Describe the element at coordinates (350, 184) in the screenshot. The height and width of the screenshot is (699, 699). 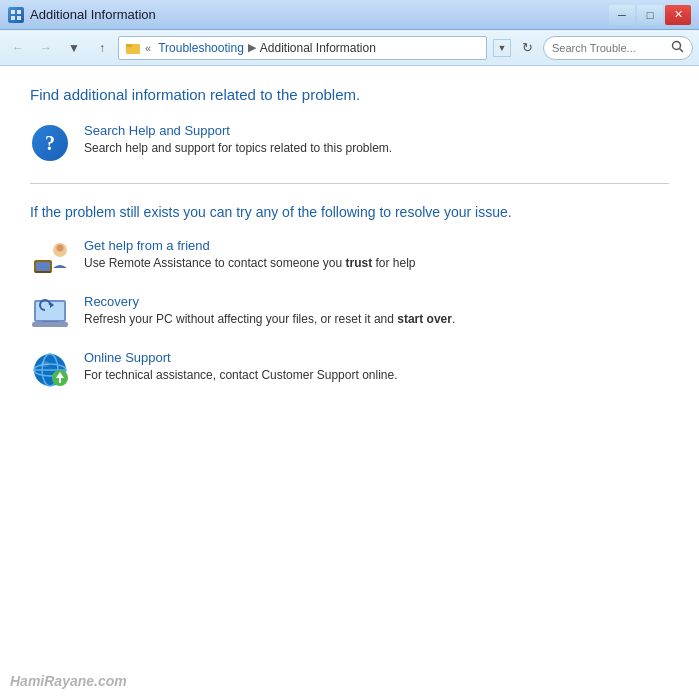
I see `section-divider` at that location.